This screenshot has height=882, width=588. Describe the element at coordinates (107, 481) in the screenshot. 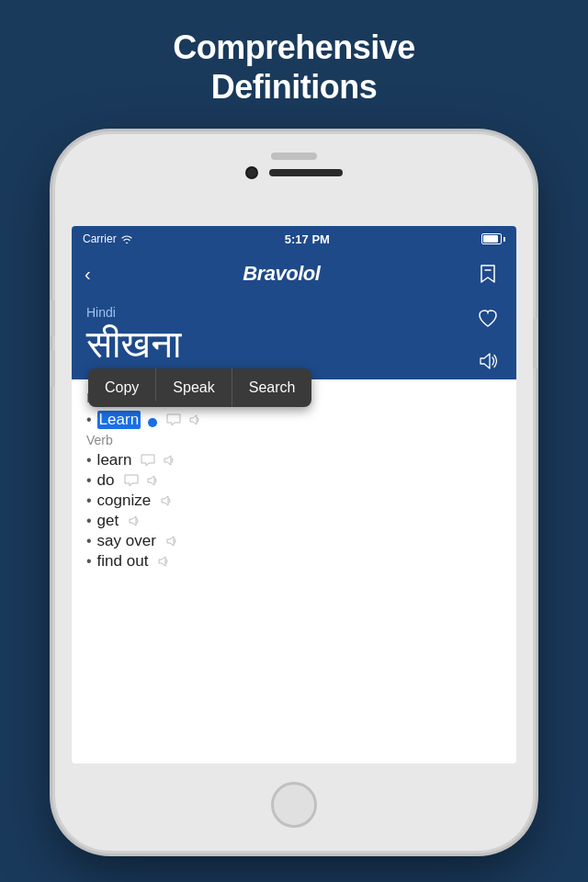

I see `verb-word-do: do` at that location.